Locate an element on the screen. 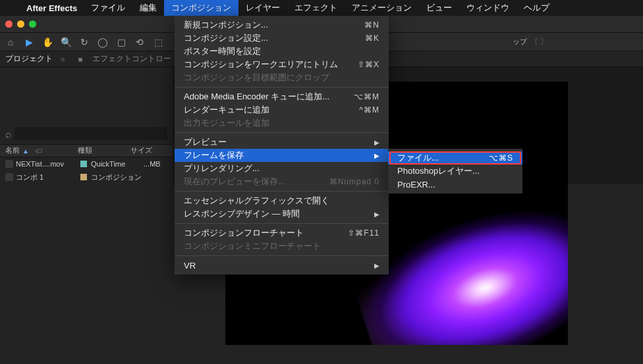 Image resolution: width=643 pixels, height=364 pixels. selection-tool-icon: ▶ is located at coordinates (29, 42).